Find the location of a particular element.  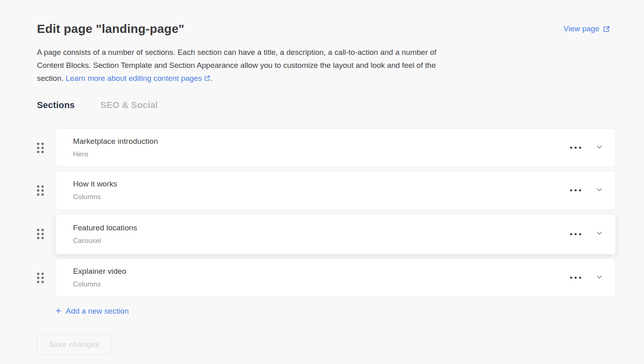

view-page-link: View page is located at coordinates (587, 29).